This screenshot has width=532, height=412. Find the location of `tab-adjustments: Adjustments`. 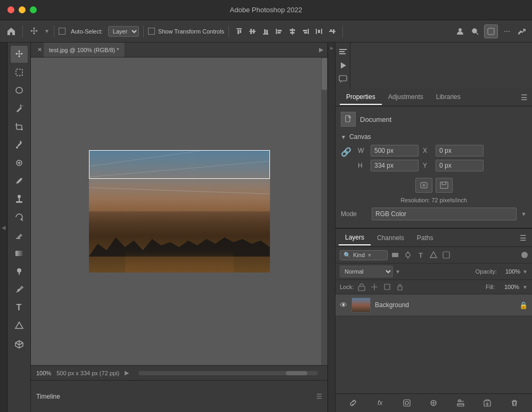

tab-adjustments: Adjustments is located at coordinates (406, 97).